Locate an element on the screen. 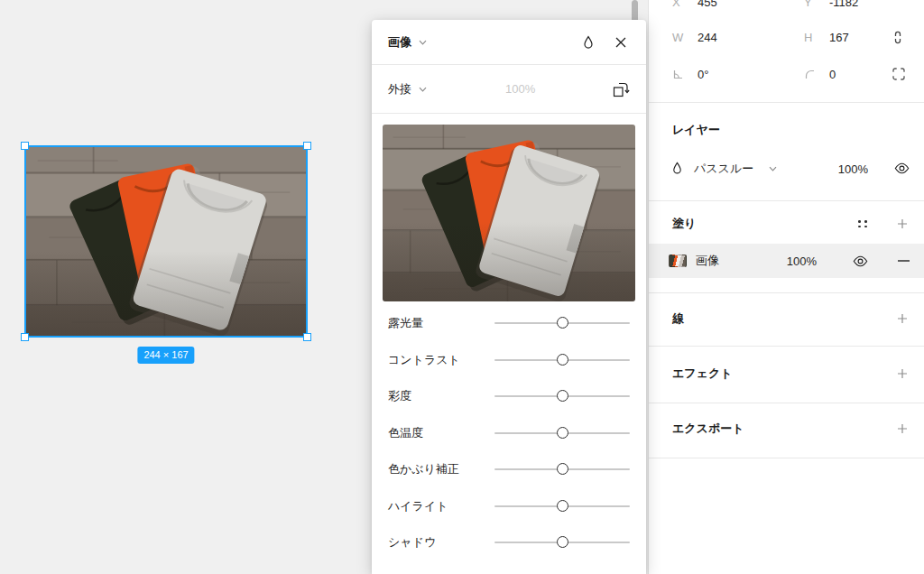 The height and width of the screenshot is (574, 924). selection-size-badge: 244 × 167 is located at coordinates (166, 356).